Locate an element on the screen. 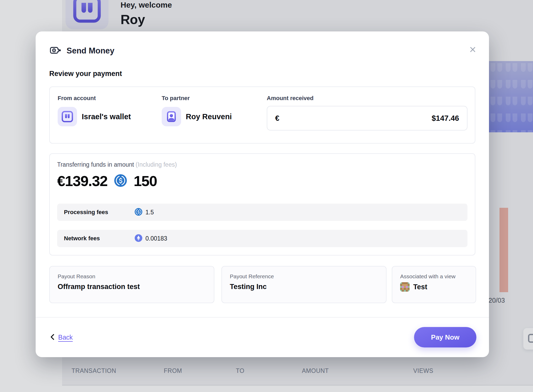 Image resolution: width=533 pixels, height=392 pixels. payout-reference-label: Payout Reference is located at coordinates (304, 276).